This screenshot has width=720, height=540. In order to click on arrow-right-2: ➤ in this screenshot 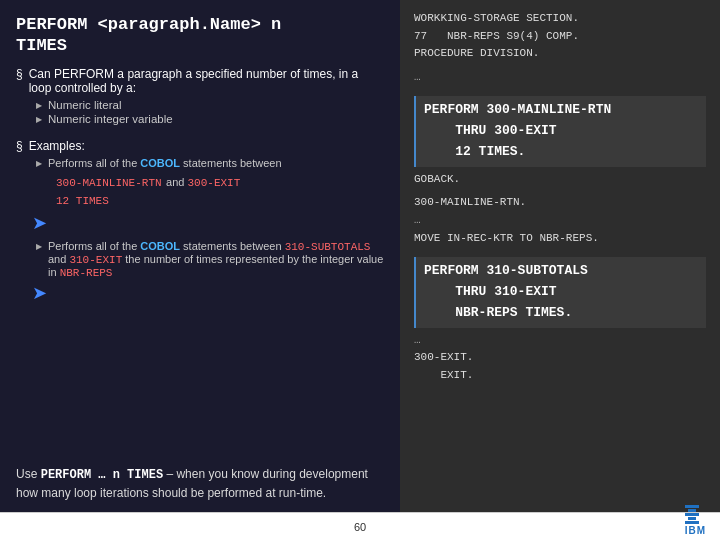, I will do `click(40, 293)`.